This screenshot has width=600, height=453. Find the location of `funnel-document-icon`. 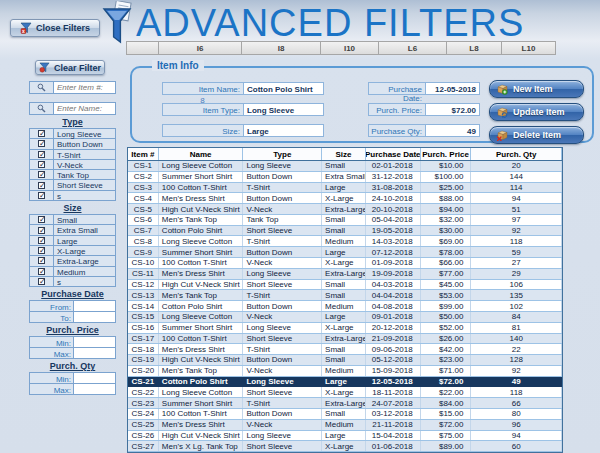

funnel-document-icon is located at coordinates (119, 23).